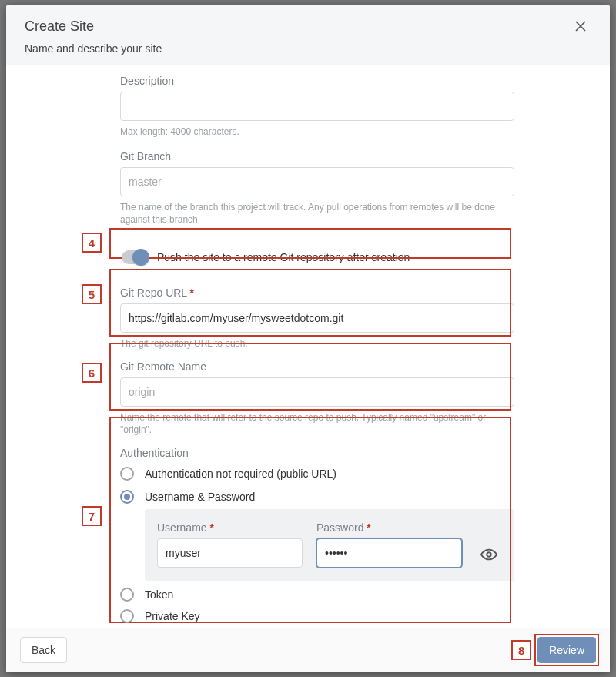 This screenshot has height=677, width=616. What do you see at coordinates (141, 257) in the screenshot?
I see `toggle-knob` at bounding box center [141, 257].